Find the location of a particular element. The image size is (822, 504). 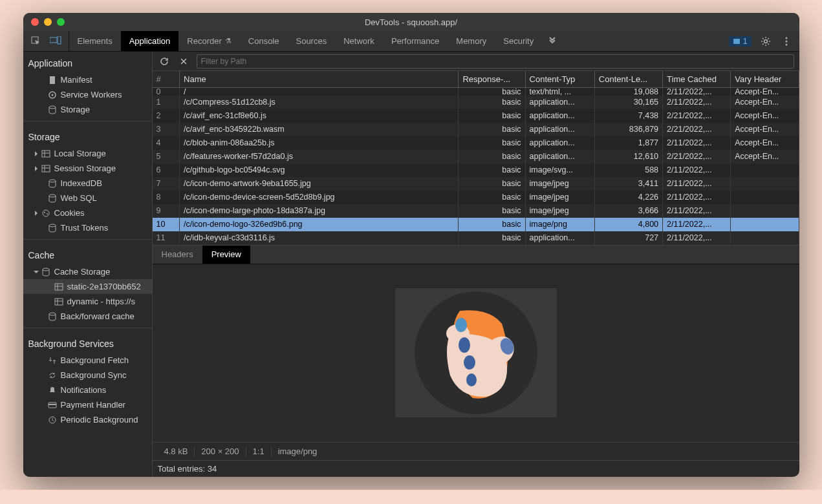

sidebar-local-storage: Local Storage is located at coordinates (88, 154).